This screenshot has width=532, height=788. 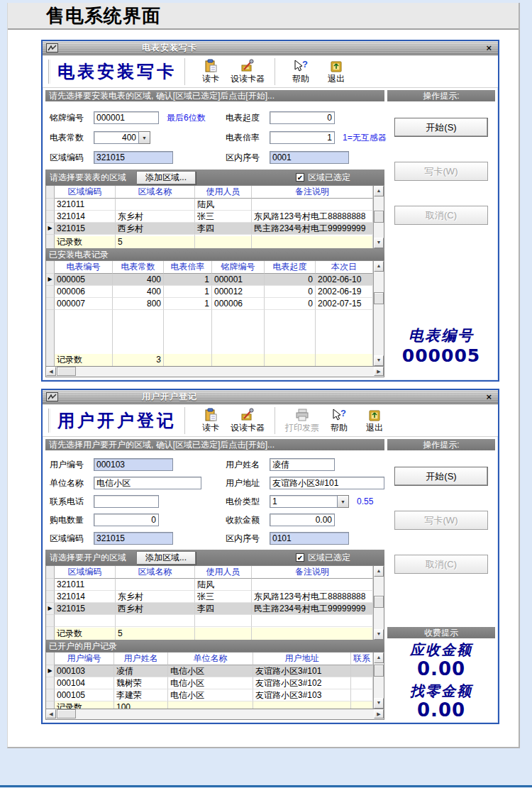 What do you see at coordinates (141, 671) in the screenshot?
I see `table-cell: 凌倩` at bounding box center [141, 671].